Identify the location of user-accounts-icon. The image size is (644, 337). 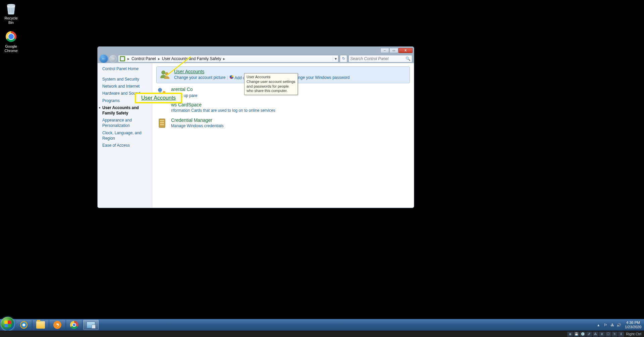
(165, 75).